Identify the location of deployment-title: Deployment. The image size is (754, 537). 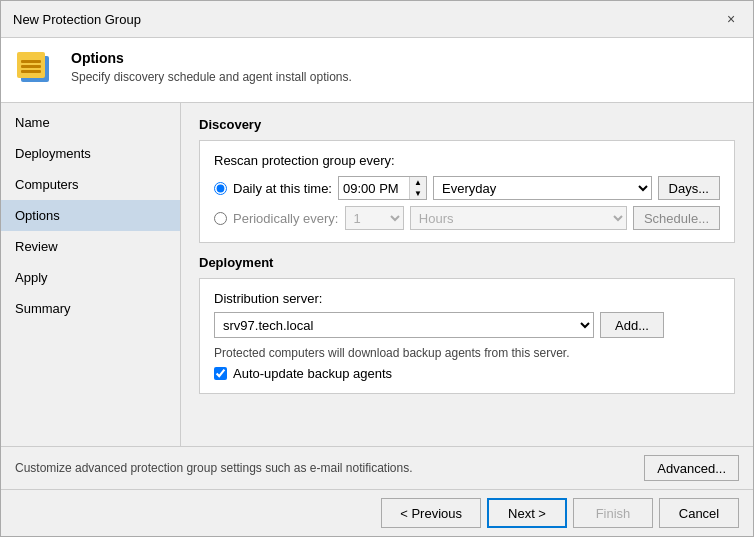
(467, 262).